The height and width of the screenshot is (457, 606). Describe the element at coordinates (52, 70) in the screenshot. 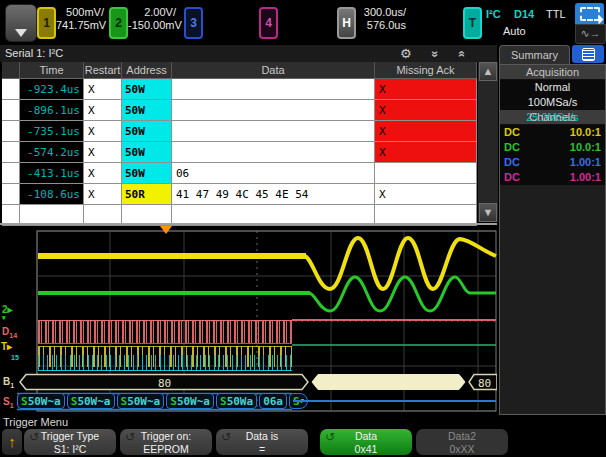

I see `col-time: Time` at that location.